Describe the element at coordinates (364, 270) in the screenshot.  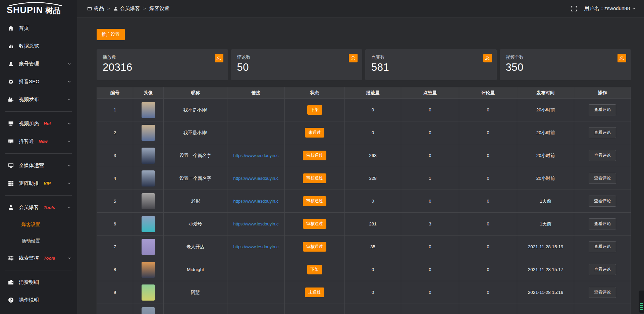
I see `table-row: 8Midnight下架0002021-11-28 15:17查看评论` at that location.